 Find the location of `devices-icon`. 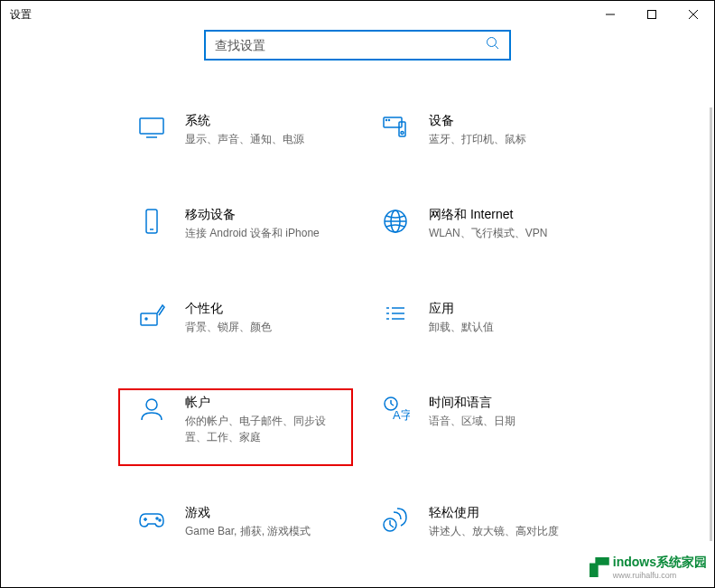

devices-icon is located at coordinates (395, 130).